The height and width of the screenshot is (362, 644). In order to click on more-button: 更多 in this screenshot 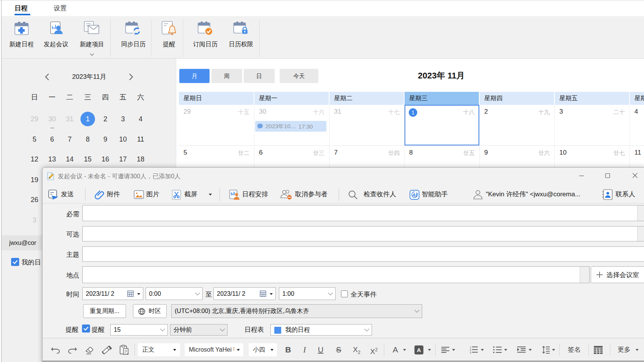, I will do `click(624, 350)`.